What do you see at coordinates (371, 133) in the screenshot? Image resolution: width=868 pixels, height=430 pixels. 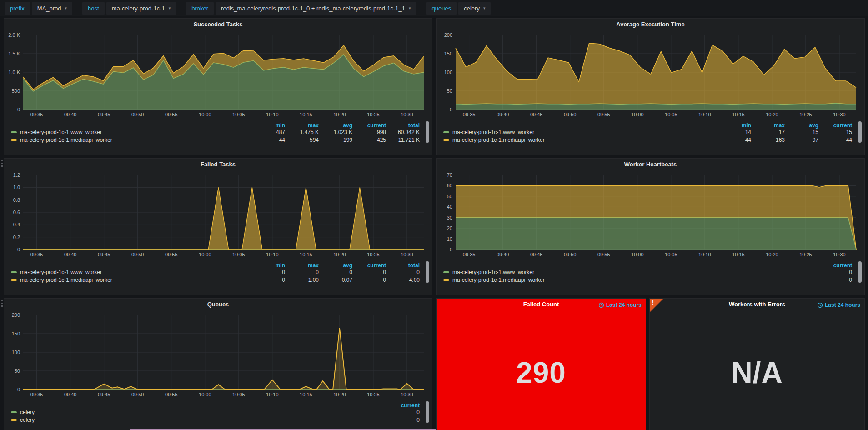 I see `legend-stat-value: 998` at bounding box center [371, 133].